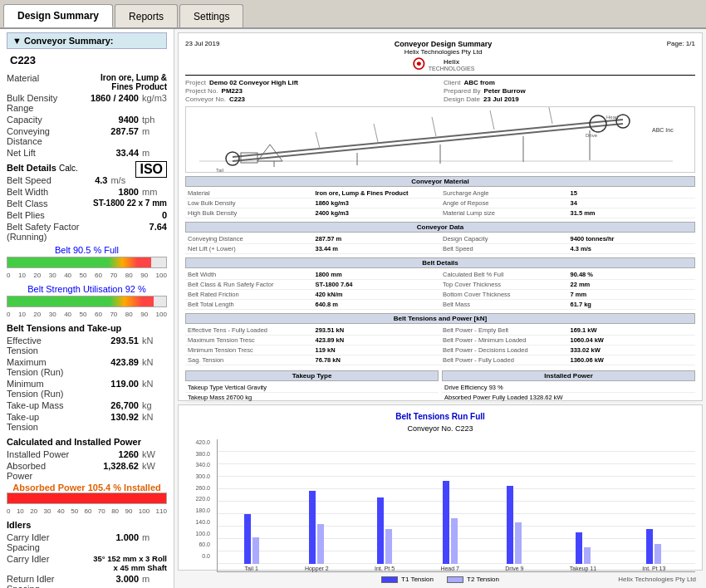 This screenshot has height=588, width=706. Describe the element at coordinates (663, 130) in the screenshot. I see `svg-text: ABC Inc` at that location.